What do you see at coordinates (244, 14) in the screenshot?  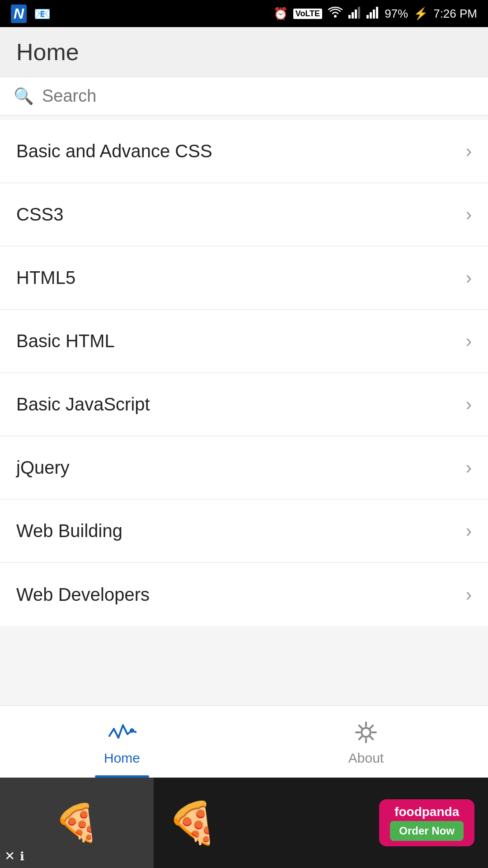 I see `status-bar: N 📧 ⏰ VoLTE` at bounding box center [244, 14].